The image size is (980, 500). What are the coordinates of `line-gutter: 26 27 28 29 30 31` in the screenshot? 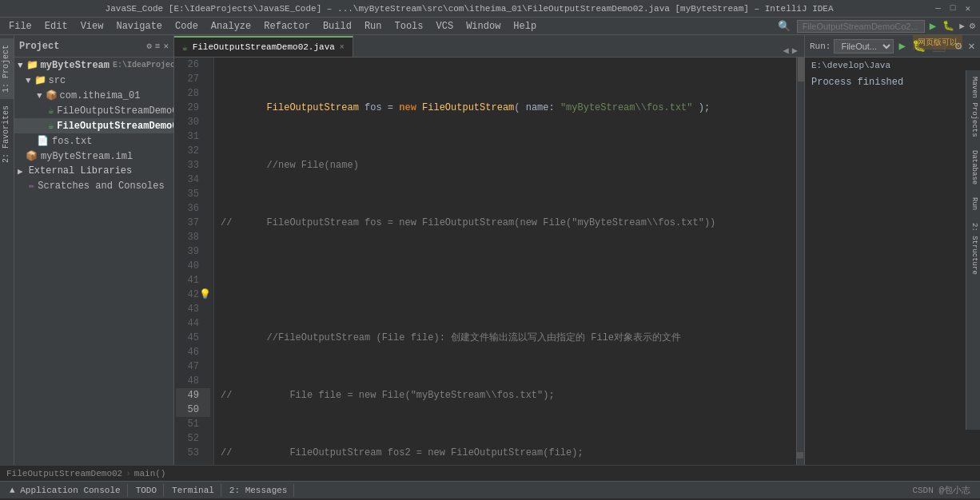 It's located at (194, 261).